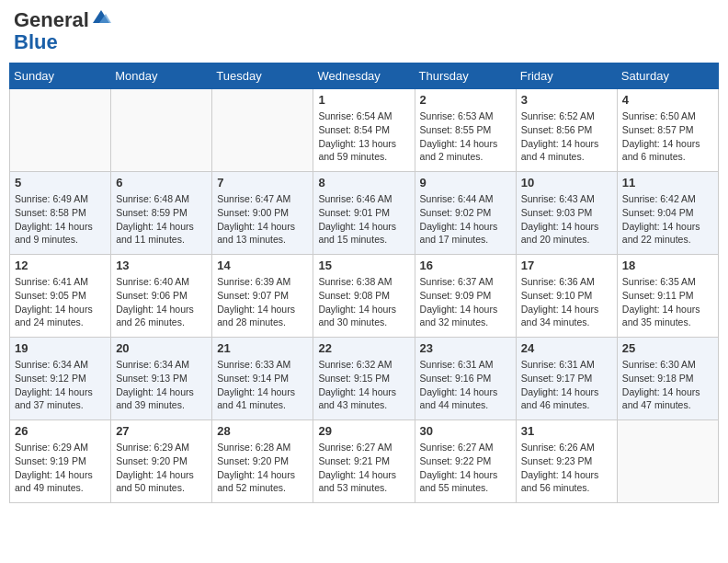 The width and height of the screenshot is (728, 563). I want to click on day-number: 7, so click(263, 182).